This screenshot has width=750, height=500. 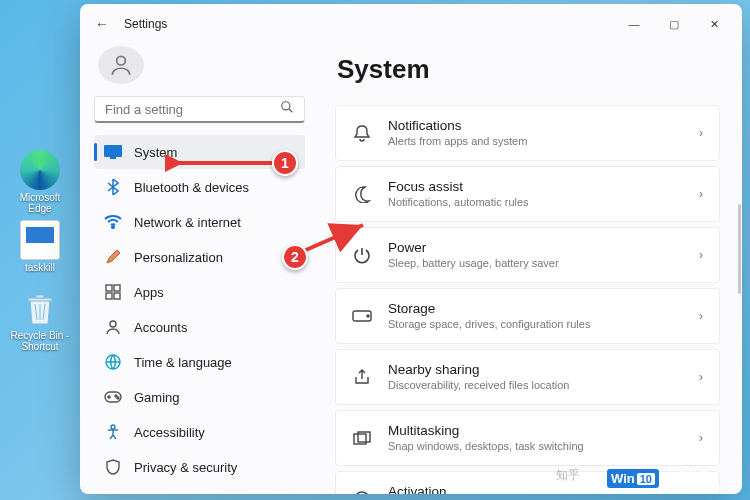 I want to click on gaming-icon, so click(x=113, y=397).